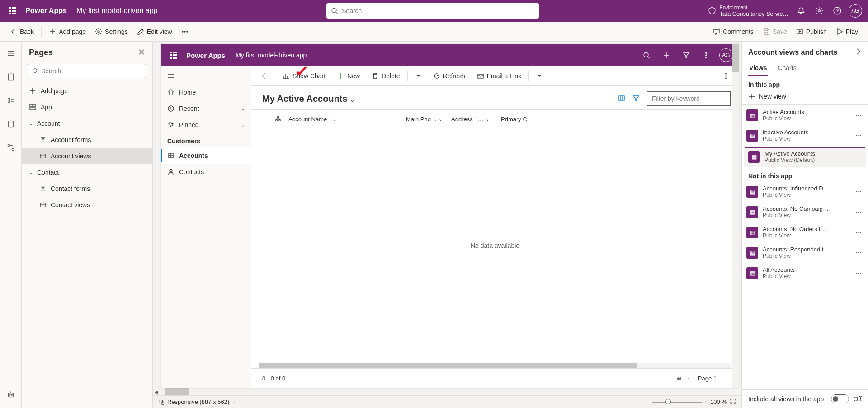 Image resolution: width=868 pixels, height=408 pixels. What do you see at coordinates (495, 365) in the screenshot?
I see `grid-horizontal-scrollbar` at bounding box center [495, 365].